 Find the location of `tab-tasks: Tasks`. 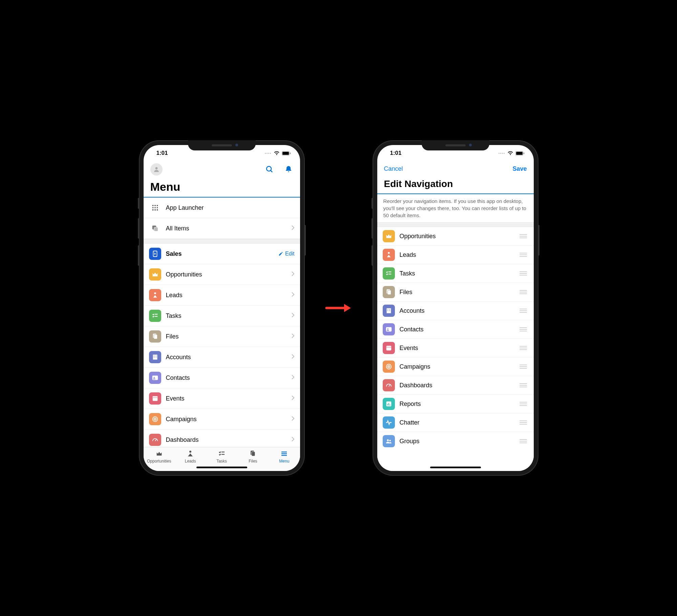

tab-tasks: Tasks is located at coordinates (221, 456).